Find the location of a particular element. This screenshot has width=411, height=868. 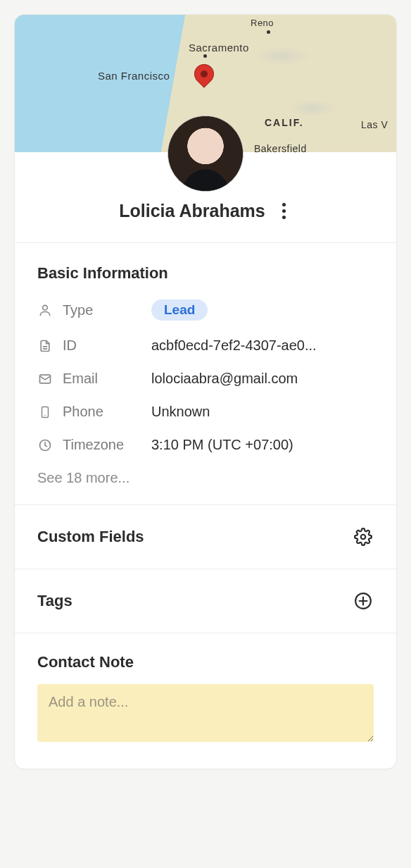

tags-section: Tags is located at coordinates (206, 601).